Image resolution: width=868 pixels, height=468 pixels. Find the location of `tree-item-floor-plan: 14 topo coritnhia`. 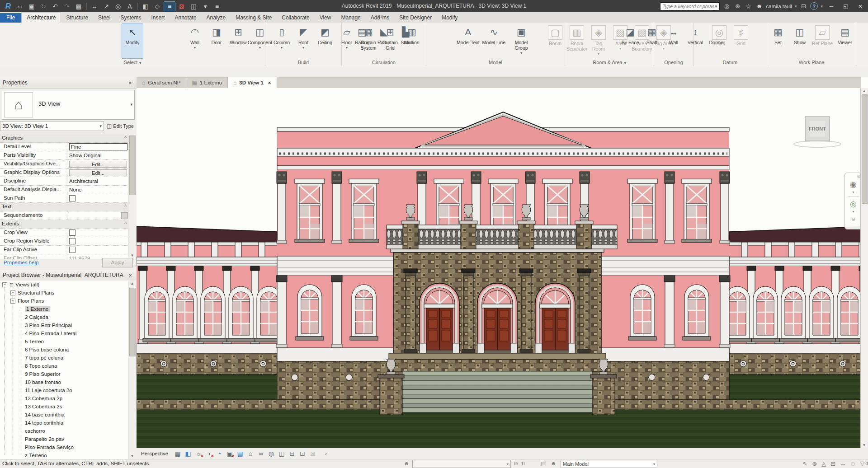

tree-item-floor-plan: 14 topo coritnhia is located at coordinates (64, 423).